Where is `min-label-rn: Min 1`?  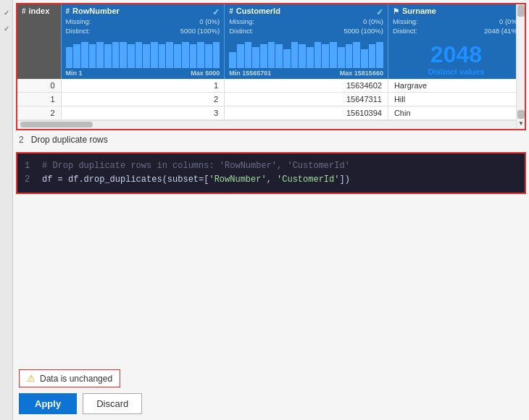
min-label-rn: Min 1 is located at coordinates (74, 73).